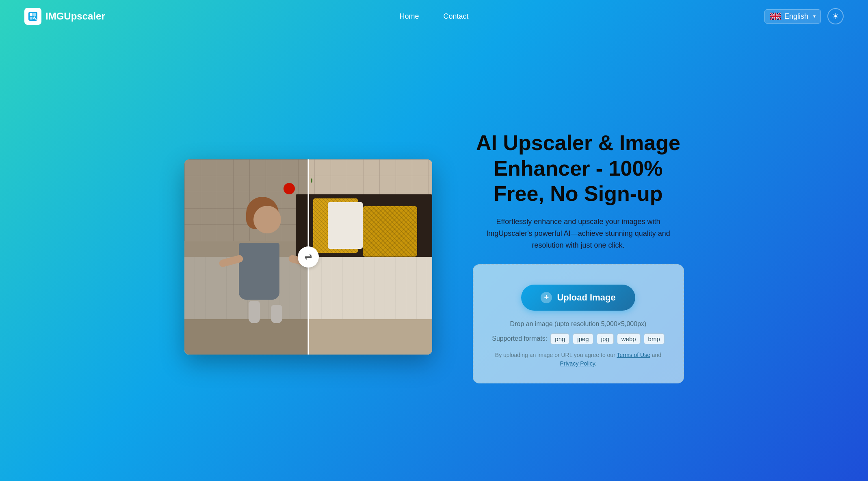 The image size is (868, 481). I want to click on format-webp: webp, so click(629, 339).